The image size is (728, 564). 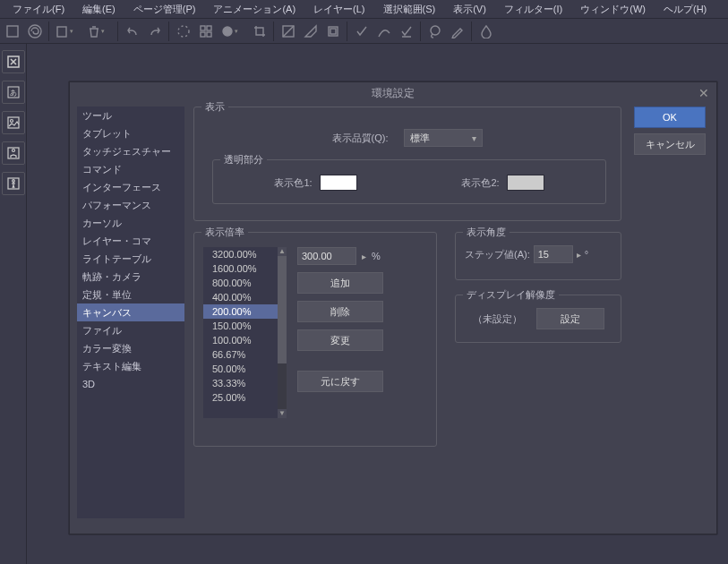 What do you see at coordinates (384, 31) in the screenshot?
I see `curve-icon` at bounding box center [384, 31].